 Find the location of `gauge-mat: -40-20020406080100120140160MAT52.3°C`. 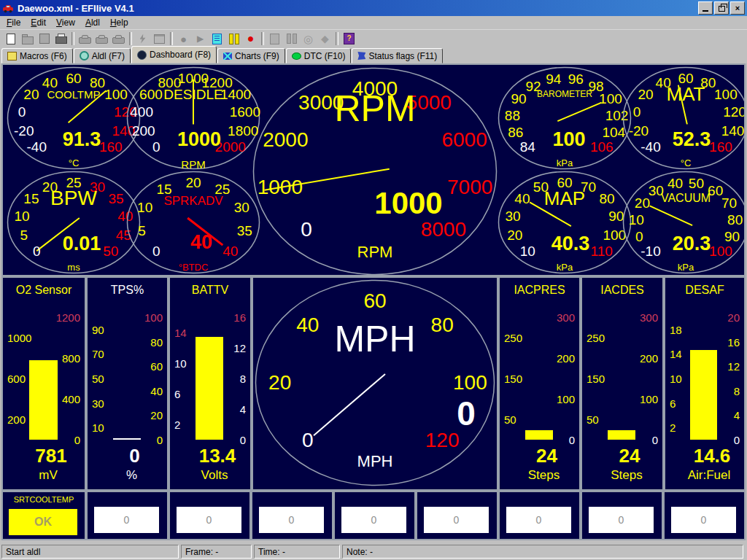

gauge-mat: -40-20020406080100120140160MAT52.3°C is located at coordinates (684, 118).